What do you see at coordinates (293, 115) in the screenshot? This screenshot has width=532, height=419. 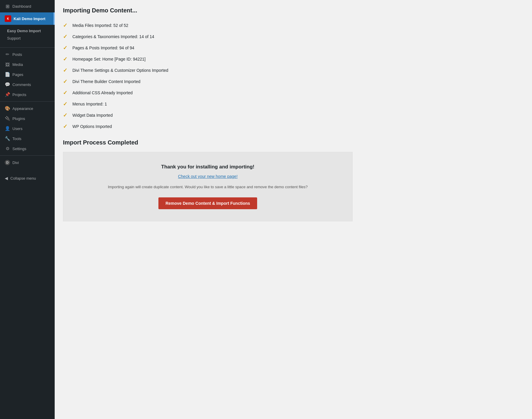 I see `import-list-item: ✓Widget Data Imported` at bounding box center [293, 115].